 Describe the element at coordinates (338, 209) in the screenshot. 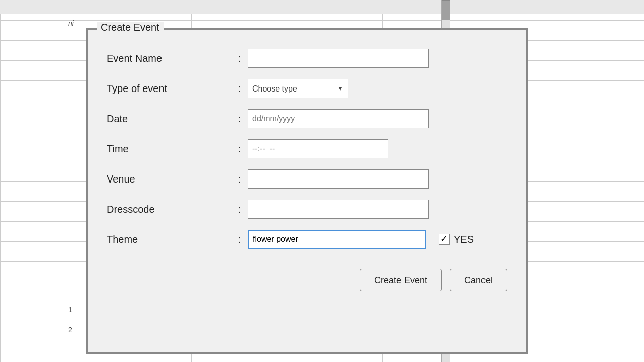

I see `dresscode-input` at that location.